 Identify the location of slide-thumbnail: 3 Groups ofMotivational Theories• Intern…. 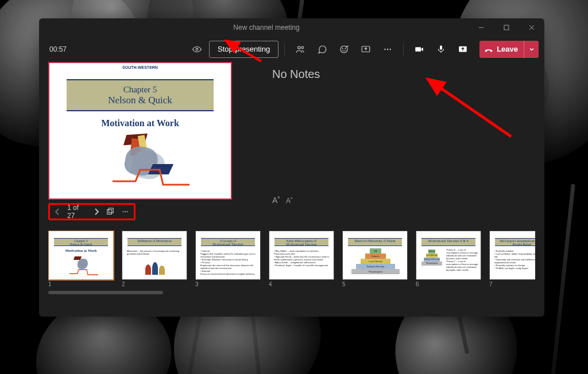
(228, 259).